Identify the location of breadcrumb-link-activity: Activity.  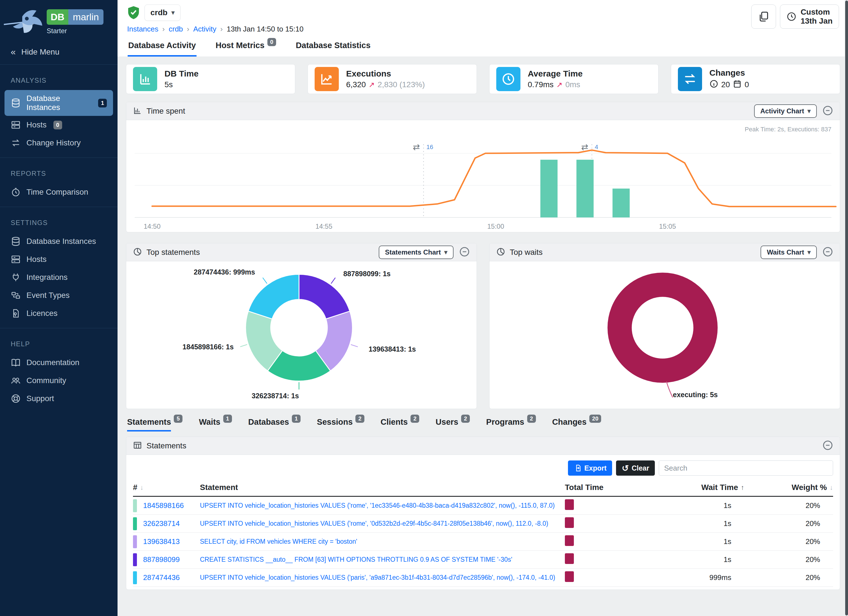
(205, 29).